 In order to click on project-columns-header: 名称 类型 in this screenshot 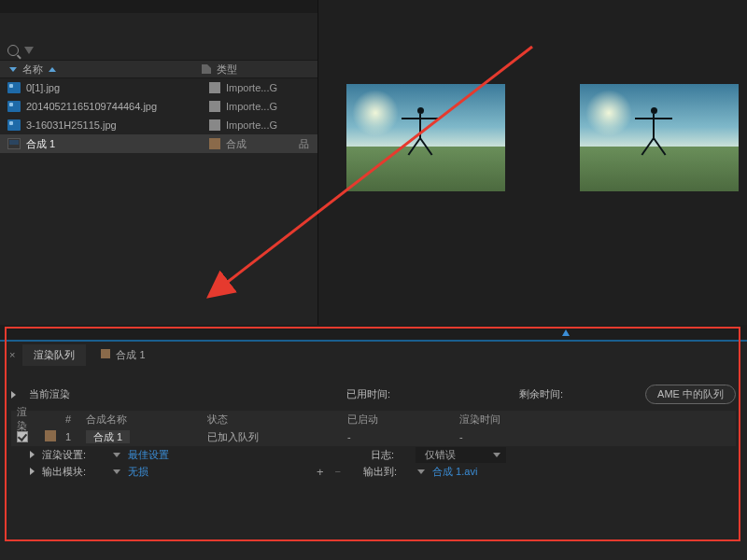, I will do `click(159, 69)`.